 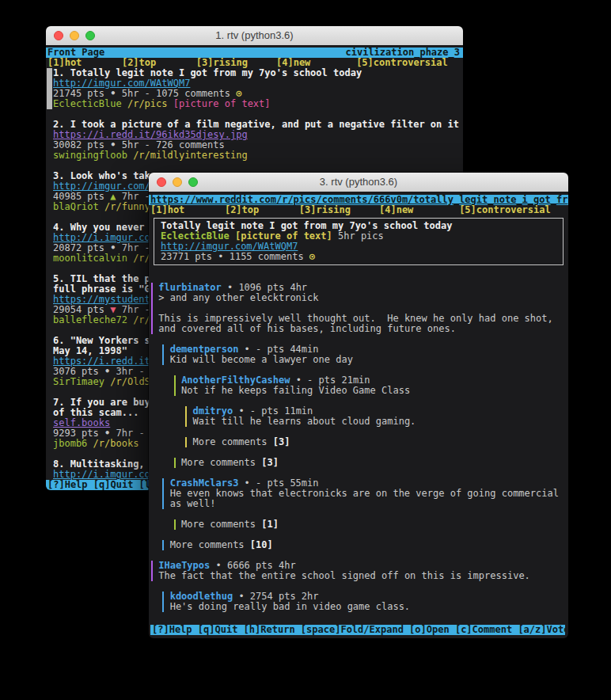 What do you see at coordinates (90, 258) in the screenshot?
I see `post-author: moonlitcalvin` at bounding box center [90, 258].